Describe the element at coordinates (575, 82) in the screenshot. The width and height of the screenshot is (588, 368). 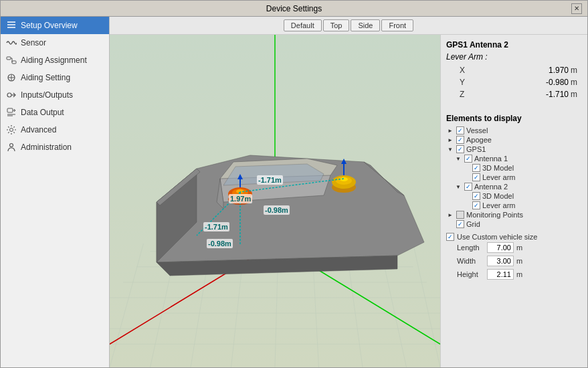
I see `axis-y-unit: m` at that location.